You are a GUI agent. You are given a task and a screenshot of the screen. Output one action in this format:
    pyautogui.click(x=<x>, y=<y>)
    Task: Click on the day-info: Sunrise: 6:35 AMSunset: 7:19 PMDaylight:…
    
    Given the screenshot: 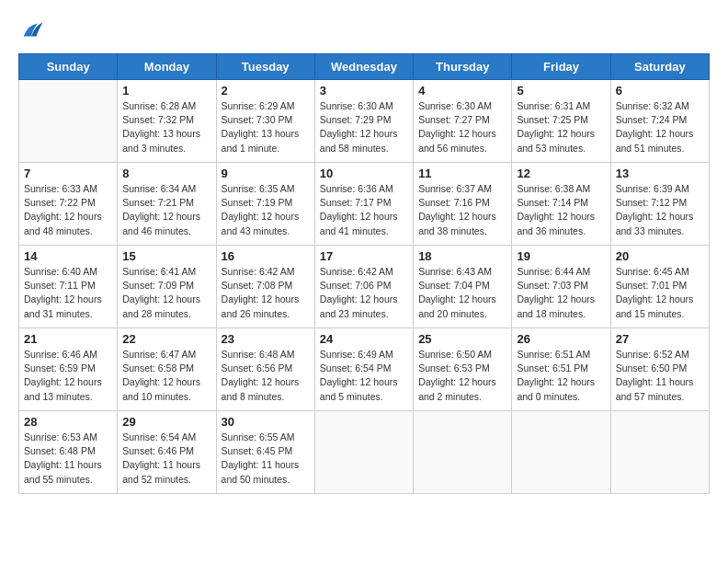 What is the action you would take?
    pyautogui.click(x=266, y=210)
    